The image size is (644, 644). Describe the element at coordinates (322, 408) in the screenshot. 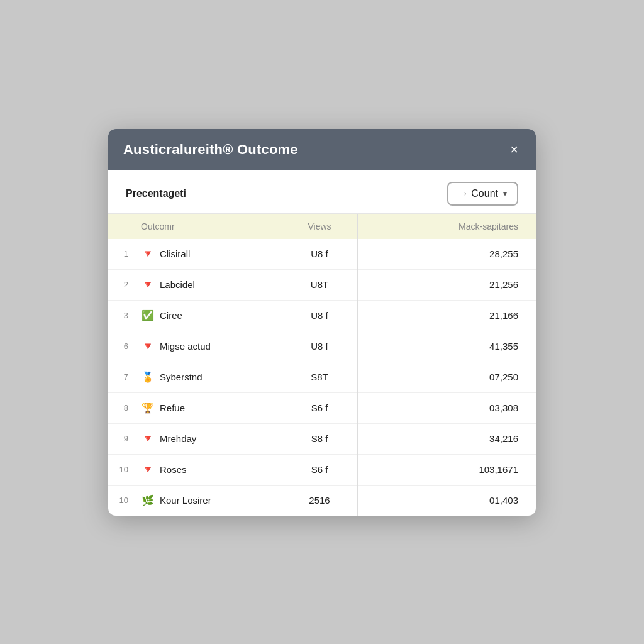

I see `table-row: 8 🏆 Refue S6 f 03,308` at that location.